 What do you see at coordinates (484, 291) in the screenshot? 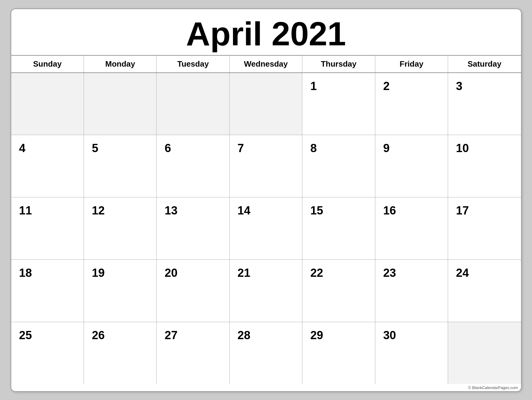
I see `day-cell: 24` at bounding box center [484, 291].